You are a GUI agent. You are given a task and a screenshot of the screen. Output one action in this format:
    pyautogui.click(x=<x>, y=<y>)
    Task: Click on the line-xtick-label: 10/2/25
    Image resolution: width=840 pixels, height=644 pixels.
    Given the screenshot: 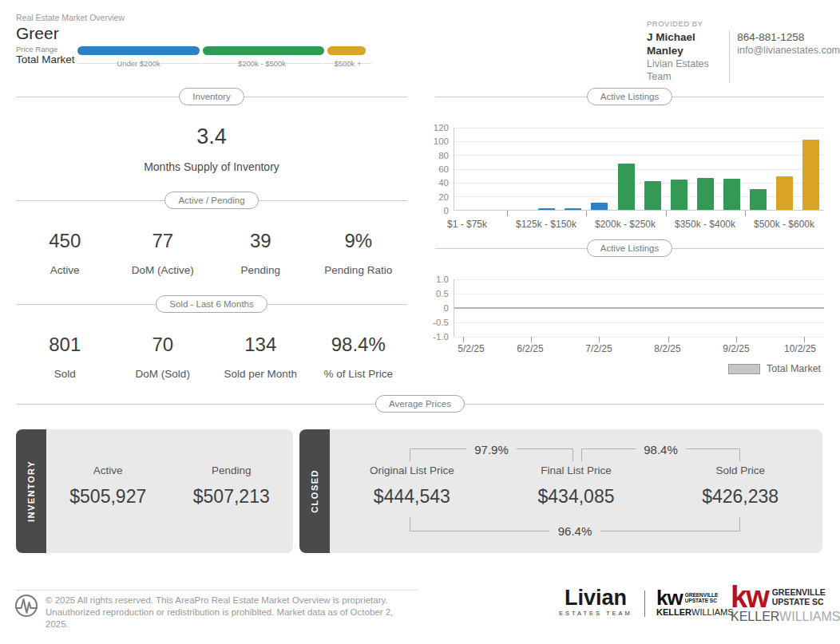 What is the action you would take?
    pyautogui.click(x=800, y=349)
    